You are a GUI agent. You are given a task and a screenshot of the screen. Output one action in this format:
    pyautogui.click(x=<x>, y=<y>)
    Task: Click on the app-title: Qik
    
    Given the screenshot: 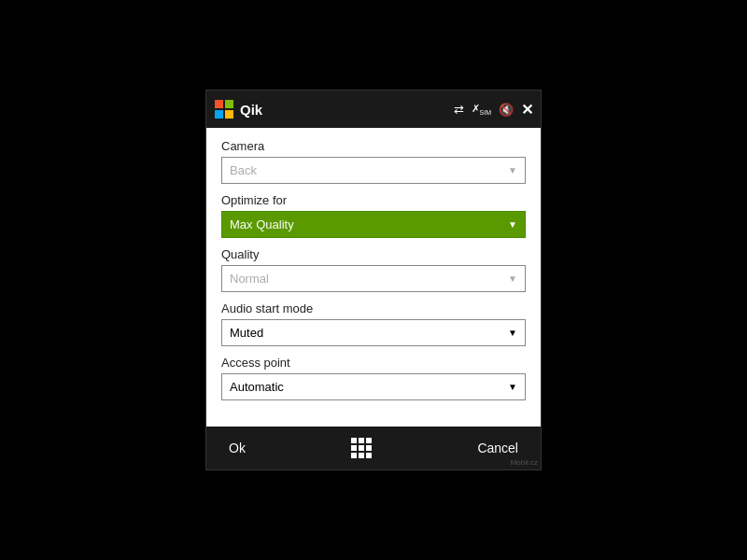 What is the action you would take?
    pyautogui.click(x=344, y=110)
    